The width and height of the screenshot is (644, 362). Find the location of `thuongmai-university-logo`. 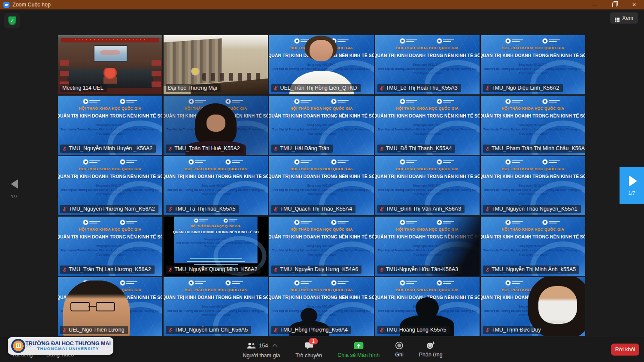

thuongmai-university-logo is located at coordinates (18, 346).